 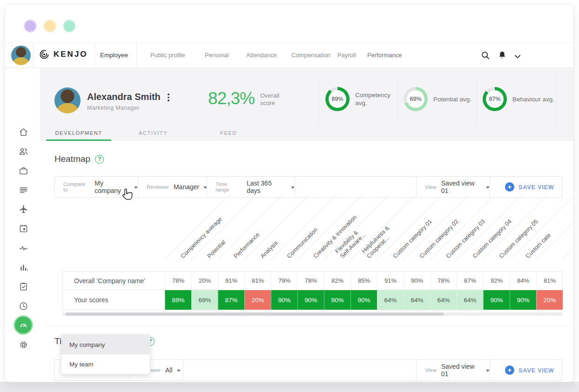 I want to click on compare-to-dropdown: My company My team, so click(x=106, y=354).